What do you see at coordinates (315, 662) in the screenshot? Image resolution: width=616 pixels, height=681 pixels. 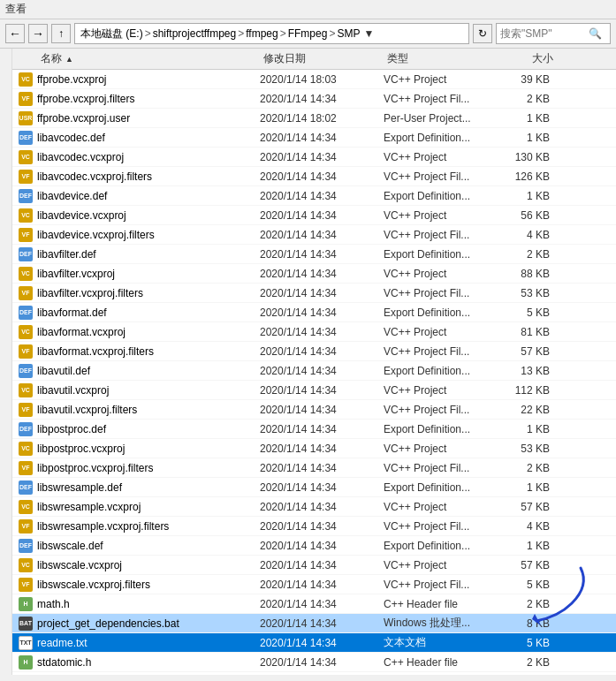 I see `table-row: H stdatomic.h 2020/1/14 14:34 C++ Header…` at bounding box center [315, 662].